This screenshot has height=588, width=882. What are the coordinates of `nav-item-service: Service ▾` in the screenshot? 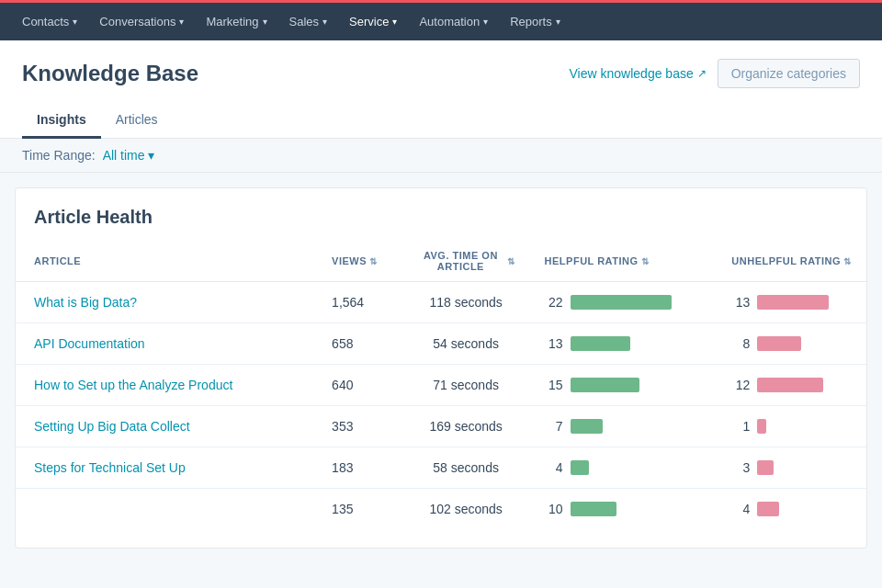 It's located at (373, 22).